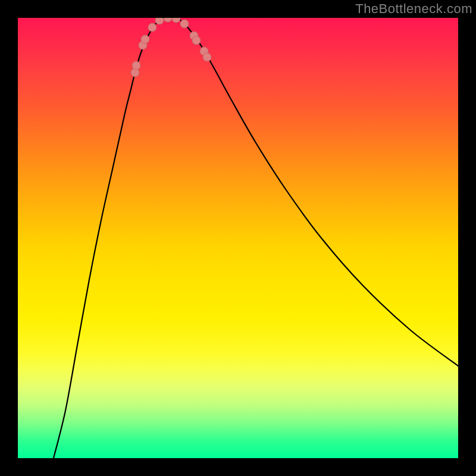 The height and width of the screenshot is (476, 476). I want to click on watermark-text: TheBottleneck.com, so click(414, 9).